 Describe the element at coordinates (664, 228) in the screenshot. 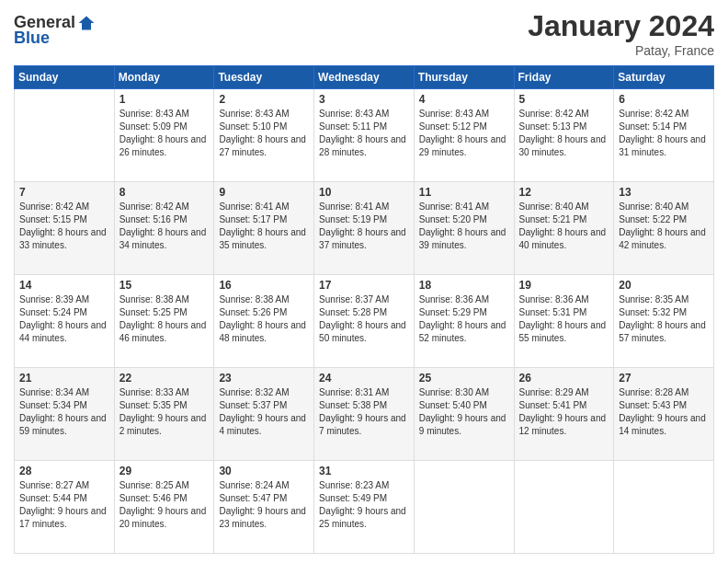

I see `calendar-cell: 13Sunrise: 8:40 AM Sunset: 5:22 PM Dayli…` at that location.